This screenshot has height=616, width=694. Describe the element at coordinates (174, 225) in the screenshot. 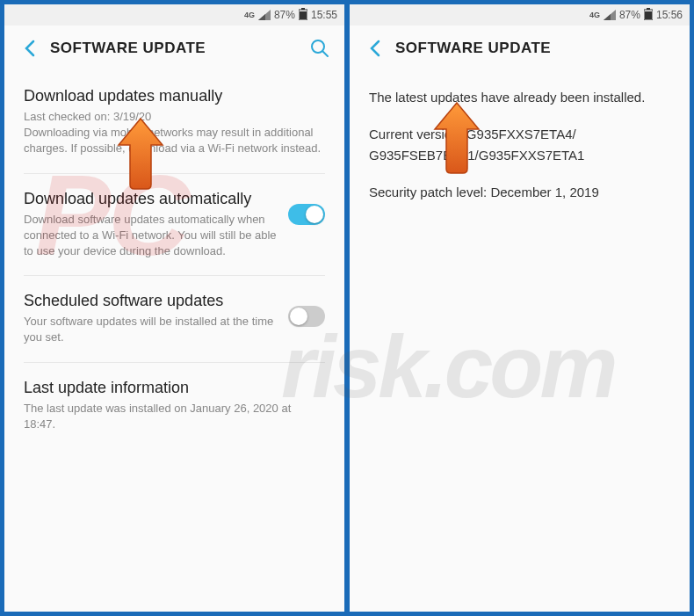

I see `download-auto-item: Download updates automatically Download …` at that location.